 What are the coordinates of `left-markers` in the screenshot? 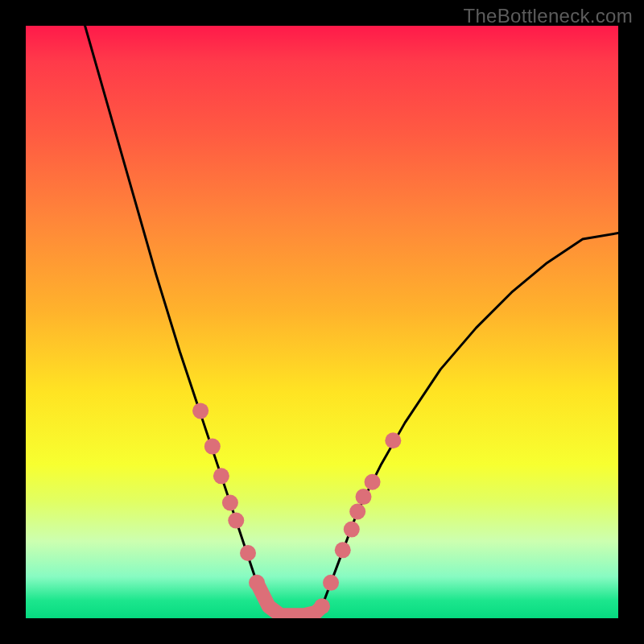 It's located at (229, 496).